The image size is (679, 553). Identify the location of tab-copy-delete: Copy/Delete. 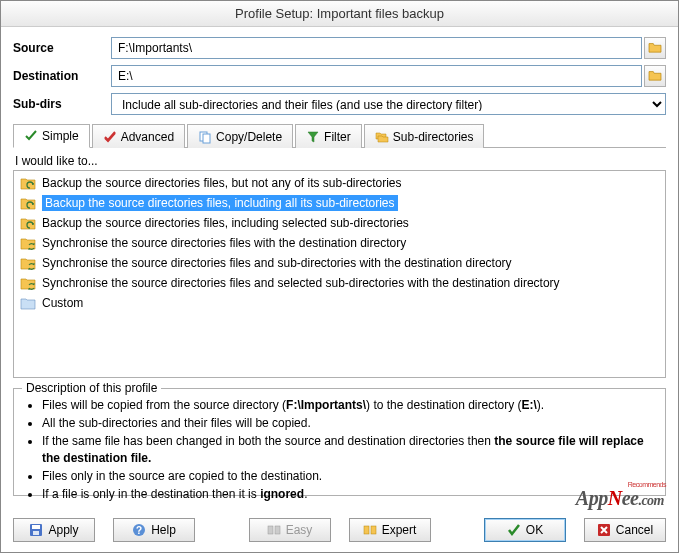
(240, 136).